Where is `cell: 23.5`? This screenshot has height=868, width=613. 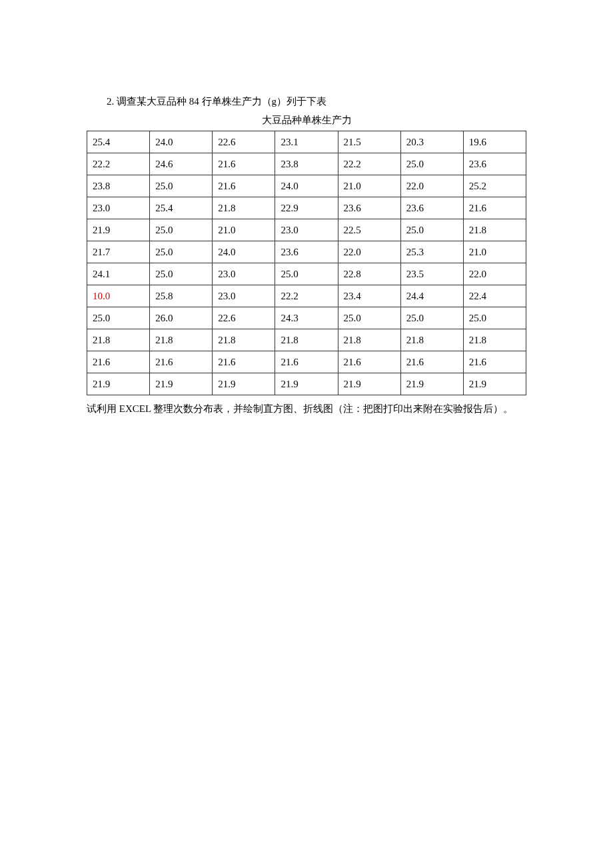
cell: 23.5 is located at coordinates (432, 275).